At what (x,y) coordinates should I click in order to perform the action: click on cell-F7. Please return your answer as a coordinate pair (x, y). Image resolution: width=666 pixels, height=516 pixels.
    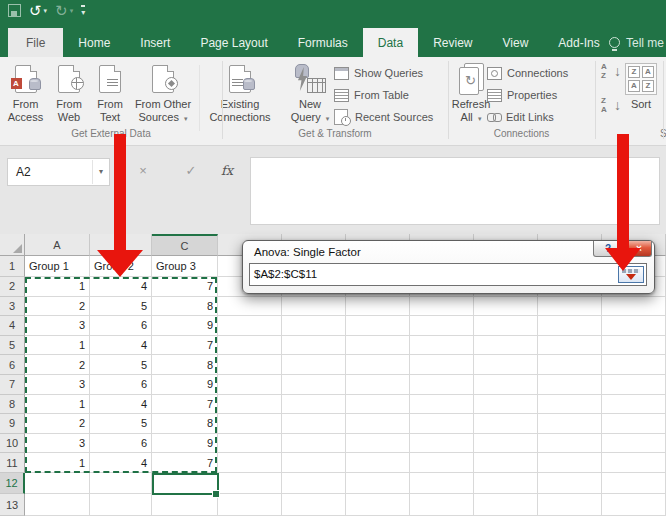
    Looking at the image, I should click on (378, 385).